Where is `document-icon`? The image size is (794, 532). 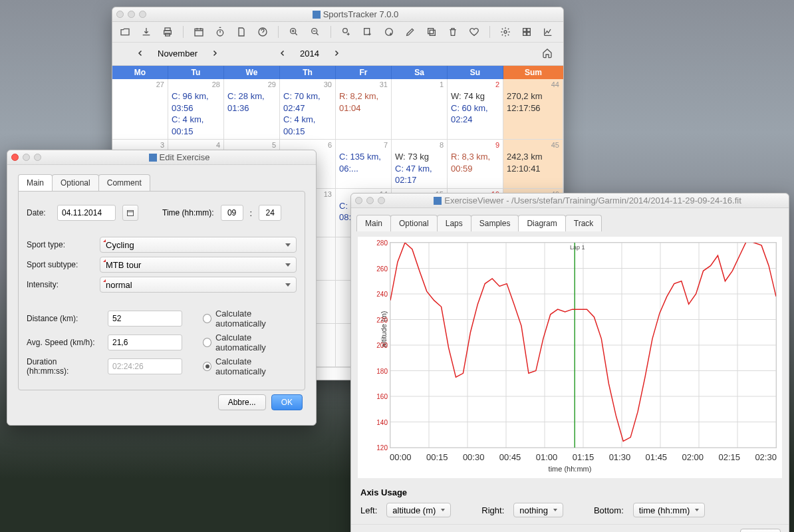 document-icon is located at coordinates (241, 32).